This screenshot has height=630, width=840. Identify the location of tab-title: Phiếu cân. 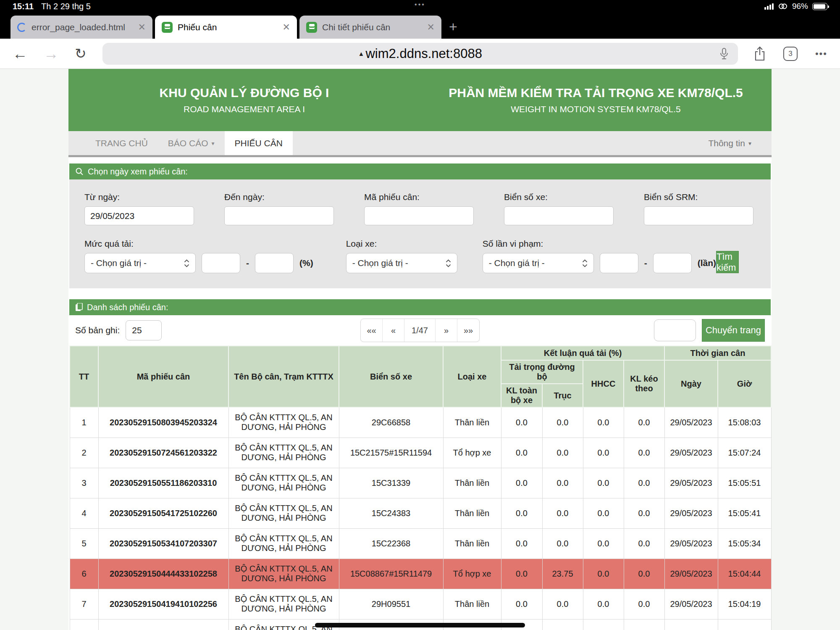
(228, 27).